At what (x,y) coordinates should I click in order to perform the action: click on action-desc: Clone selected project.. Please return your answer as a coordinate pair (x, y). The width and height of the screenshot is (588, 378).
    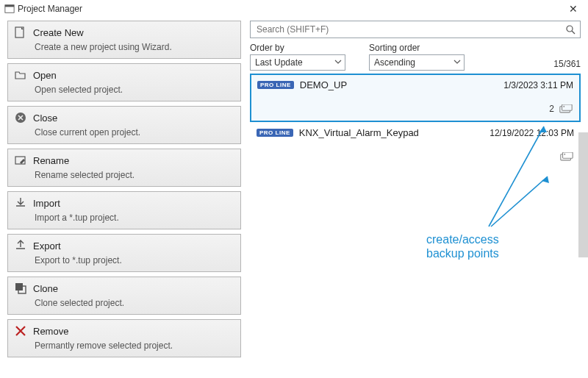
    Looking at the image, I should click on (135, 303).